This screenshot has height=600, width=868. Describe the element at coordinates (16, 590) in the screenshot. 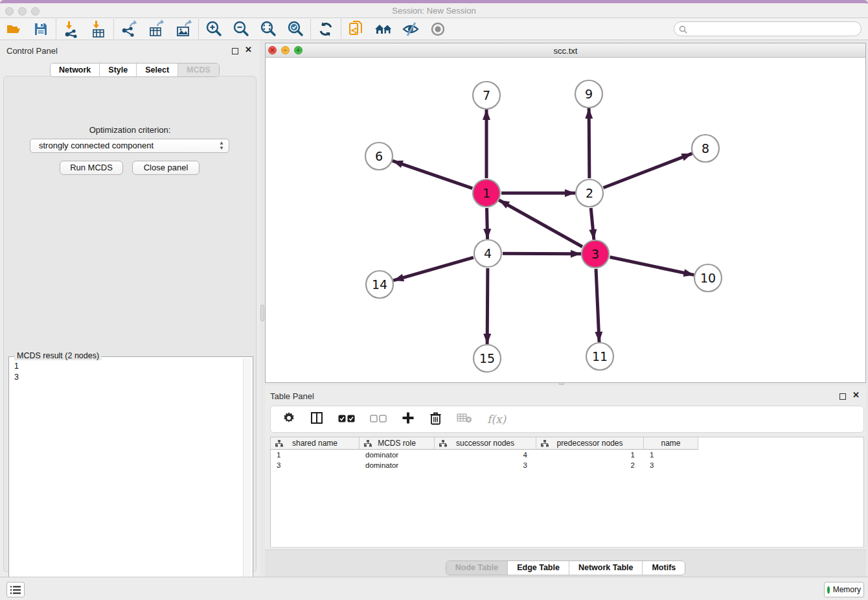

I see `task-history-button` at that location.